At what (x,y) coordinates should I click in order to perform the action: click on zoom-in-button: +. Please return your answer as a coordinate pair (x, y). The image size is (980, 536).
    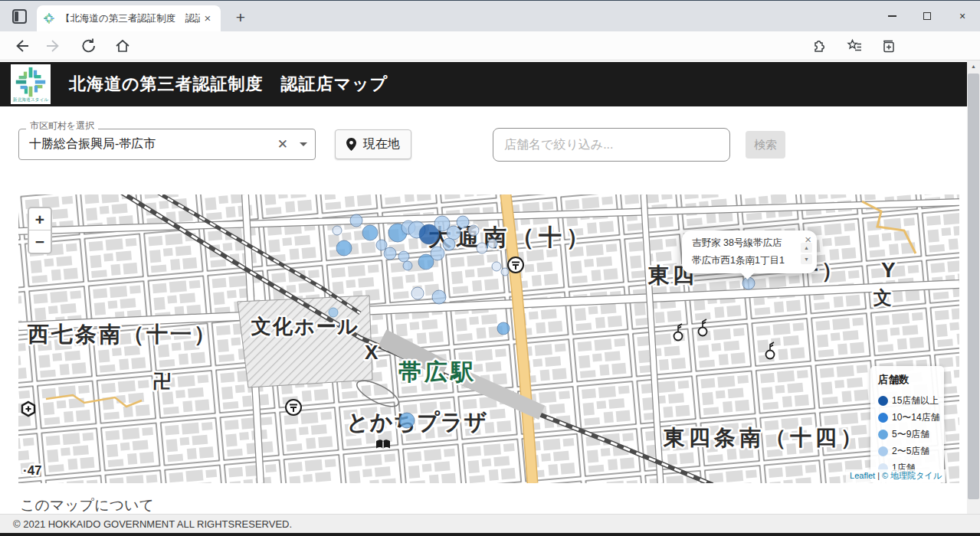
    Looking at the image, I should click on (40, 219).